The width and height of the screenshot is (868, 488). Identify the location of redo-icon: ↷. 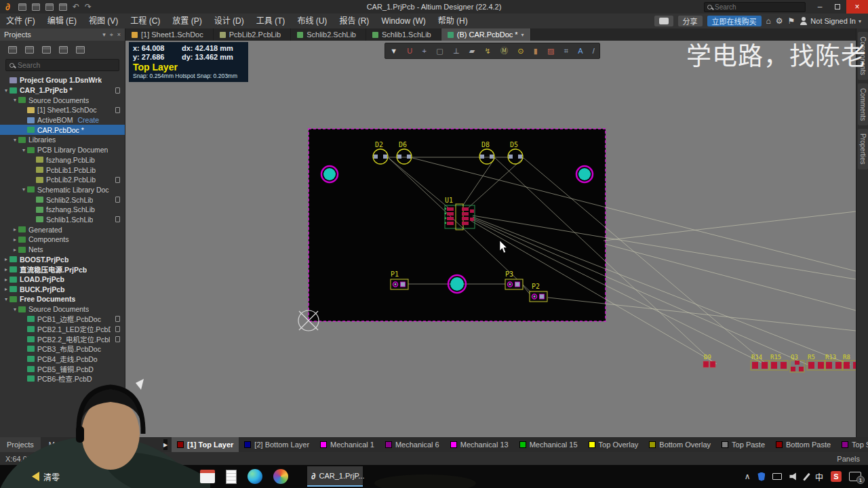
(88, 7).